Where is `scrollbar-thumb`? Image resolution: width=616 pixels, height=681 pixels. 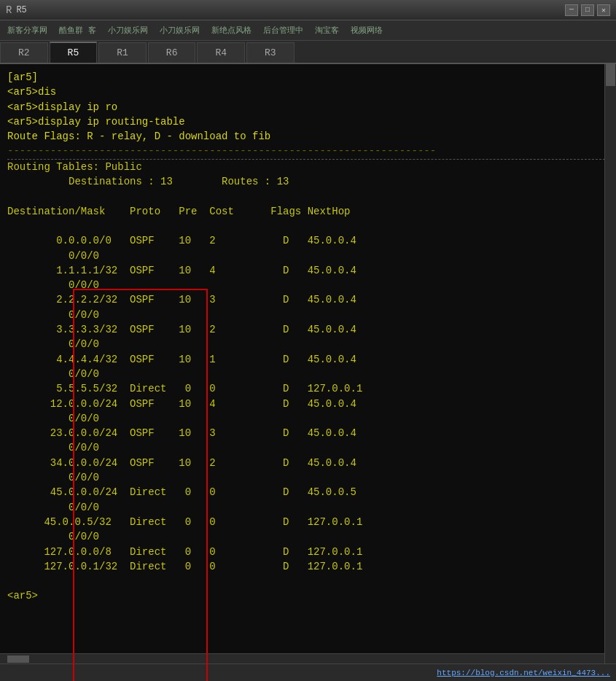
scrollbar-thumb is located at coordinates (611, 75).